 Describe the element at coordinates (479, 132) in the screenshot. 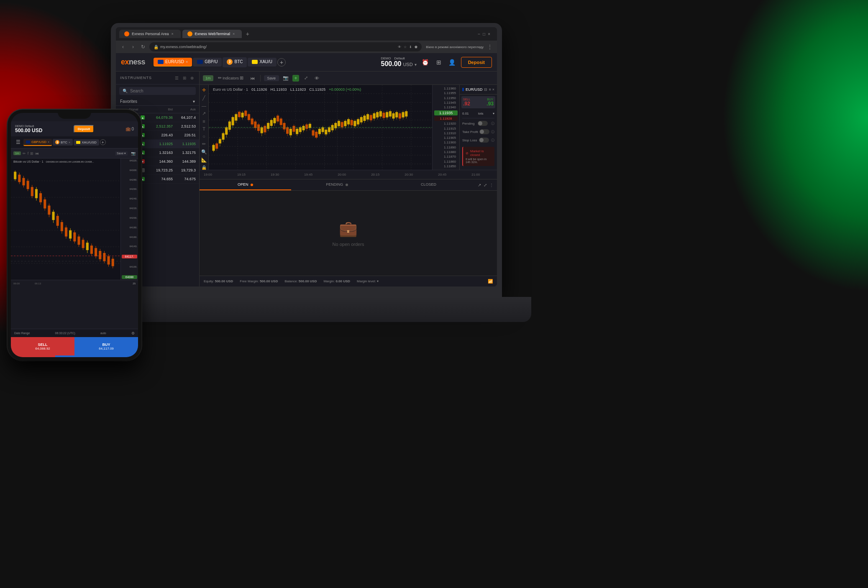

I see `take-profit-toggle: Take Profit ⓘ` at that location.